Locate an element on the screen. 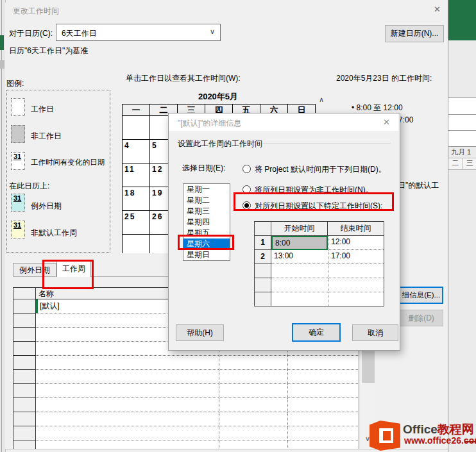 The width and height of the screenshot is (476, 452). select-days-label: 选择日期(E): is located at coordinates (204, 168).